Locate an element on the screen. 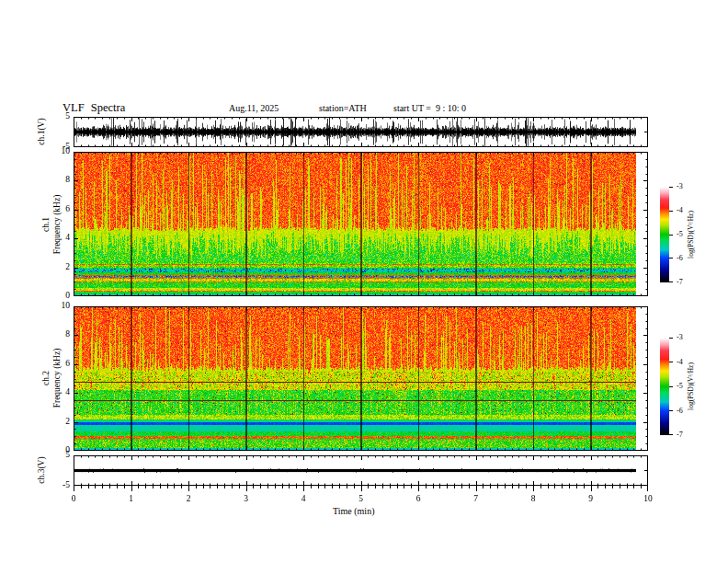  time-axis-label: Time (min) is located at coordinates (353, 511).